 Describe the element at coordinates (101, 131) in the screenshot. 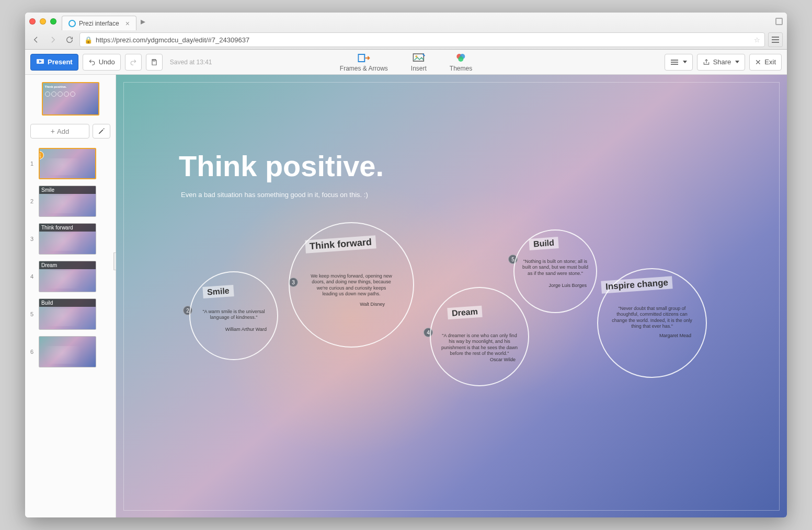

I see `edit-path-button` at that location.